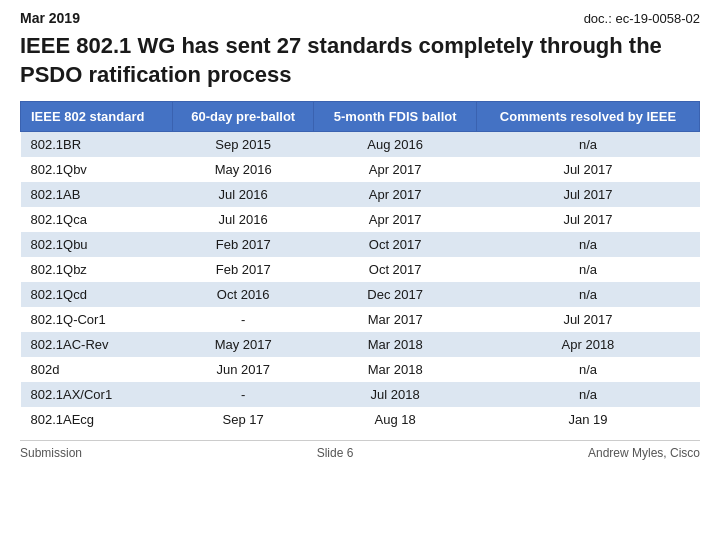 This screenshot has height=540, width=720. Describe the element at coordinates (97, 244) in the screenshot. I see `cell-4-0: 802.1Qbu` at that location.